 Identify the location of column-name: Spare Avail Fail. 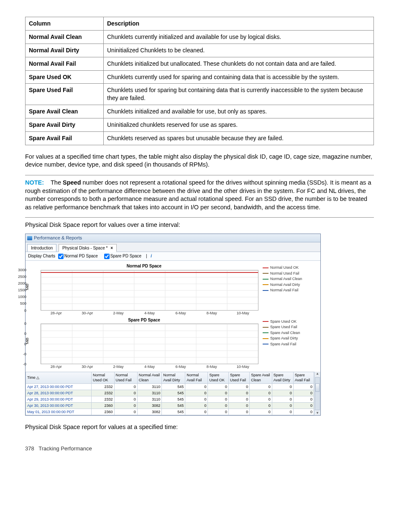
(64, 139).